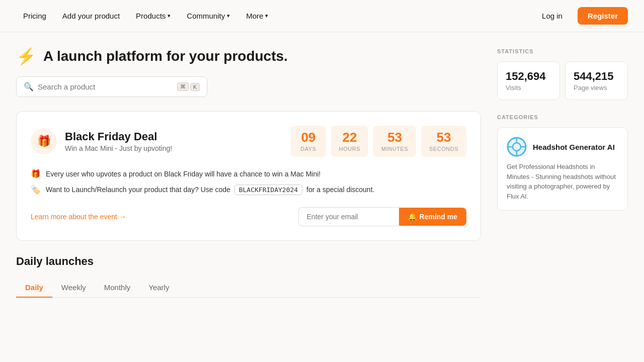 The width and height of the screenshot is (644, 362). What do you see at coordinates (78, 217) in the screenshot?
I see `learn-more-link: Learn more about the event →` at bounding box center [78, 217].